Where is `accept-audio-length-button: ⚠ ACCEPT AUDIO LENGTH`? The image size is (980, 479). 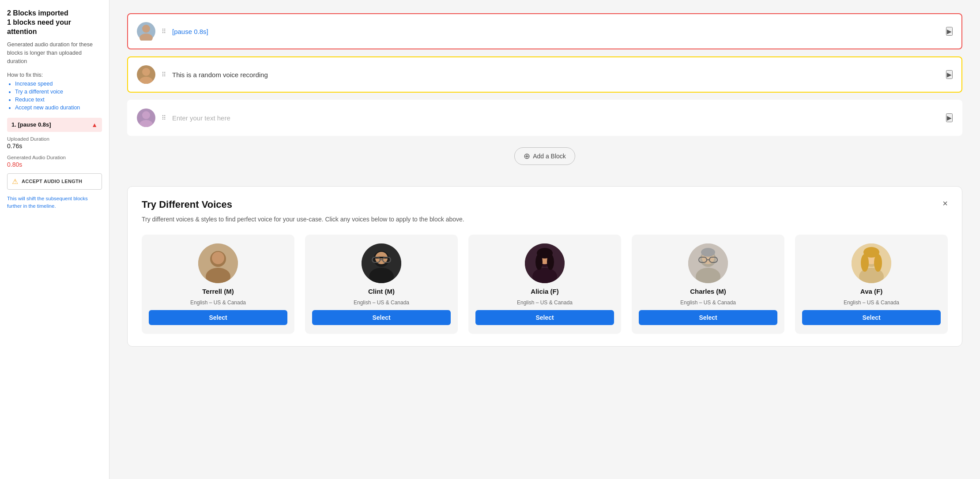
accept-audio-length-button: ⚠ ACCEPT AUDIO LENGTH is located at coordinates (55, 182).